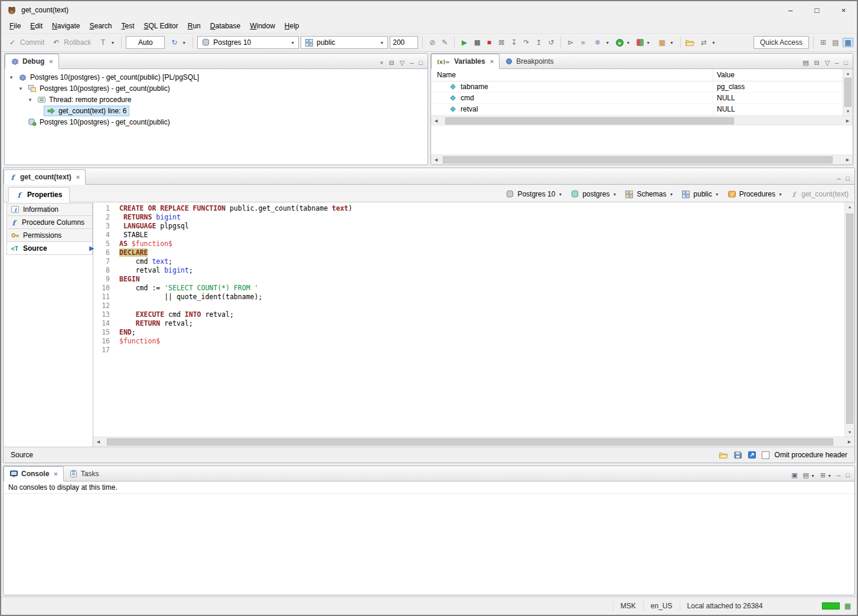  What do you see at coordinates (482, 235) in the screenshot?
I see `code-line: STABLE` at bounding box center [482, 235].